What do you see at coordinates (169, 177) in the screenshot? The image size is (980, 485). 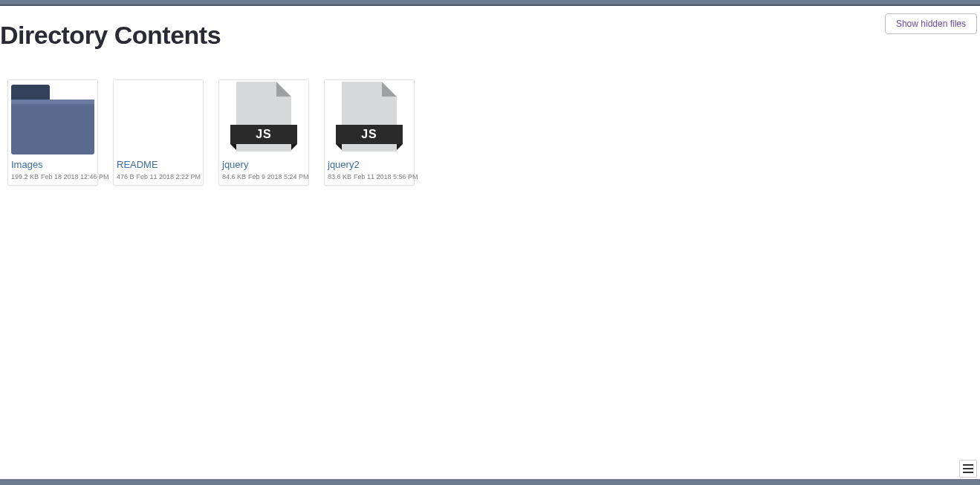 I see `file-date: Feb 11 2018 2:22 PM` at bounding box center [169, 177].